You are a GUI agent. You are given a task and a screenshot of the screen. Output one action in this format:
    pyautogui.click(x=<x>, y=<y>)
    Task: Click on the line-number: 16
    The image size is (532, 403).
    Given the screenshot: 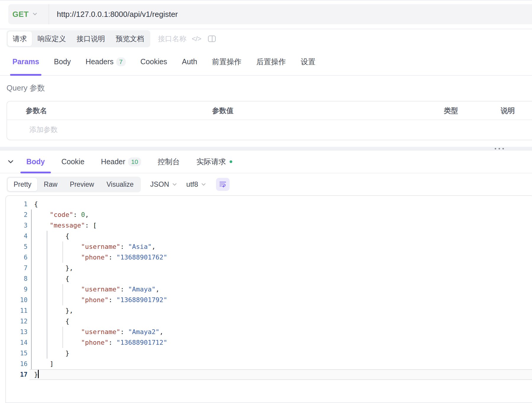 What is the action you would take?
    pyautogui.click(x=18, y=364)
    